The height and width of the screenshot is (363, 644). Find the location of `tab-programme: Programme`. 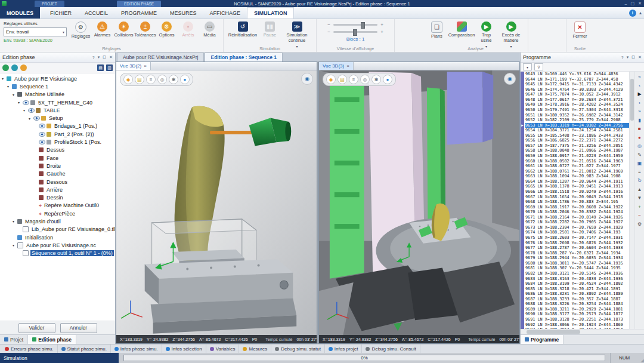

tab-programme: Programme is located at coordinates (542, 339).